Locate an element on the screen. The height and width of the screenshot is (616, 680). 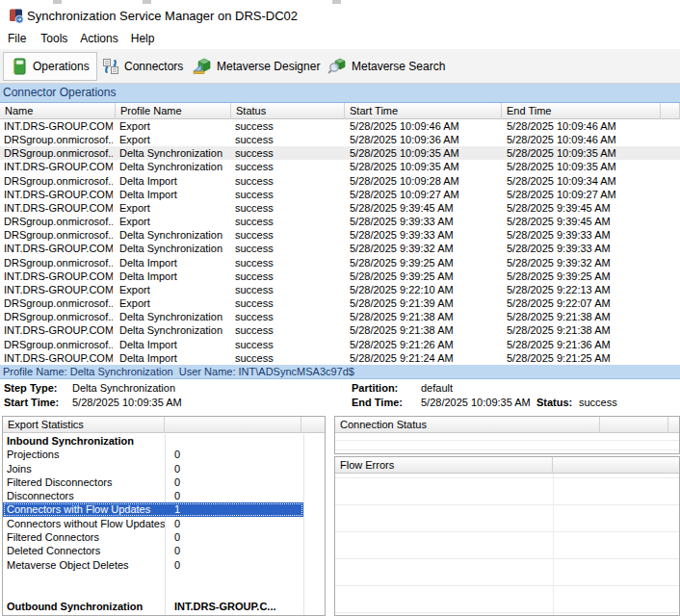
toolbar: Operations Connectors Metaverse Designer is located at coordinates (340, 66).